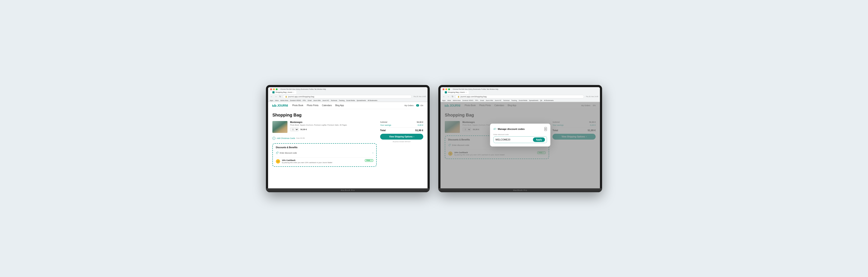  I want to click on my-orders-link: My Orders, so click(409, 105).